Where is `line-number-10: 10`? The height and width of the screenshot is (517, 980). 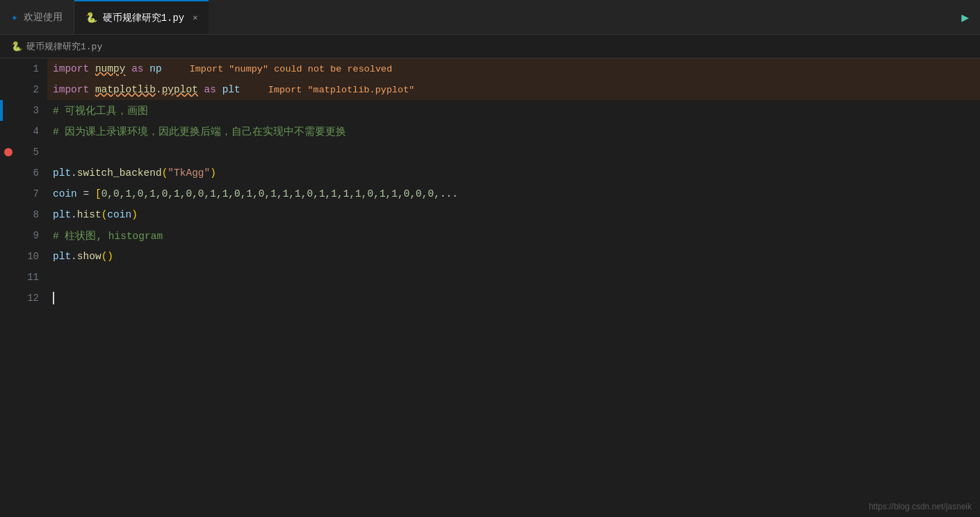
line-number-10: 10 is located at coordinates (29, 256).